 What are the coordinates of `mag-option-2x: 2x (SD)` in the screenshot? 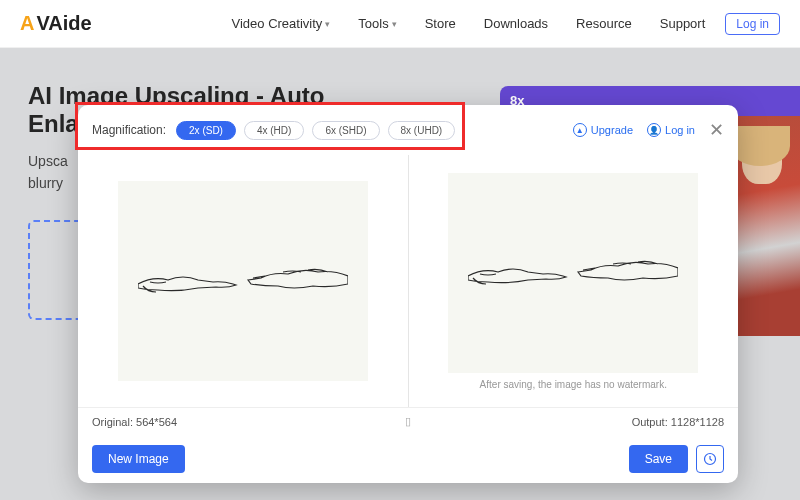 It's located at (206, 130).